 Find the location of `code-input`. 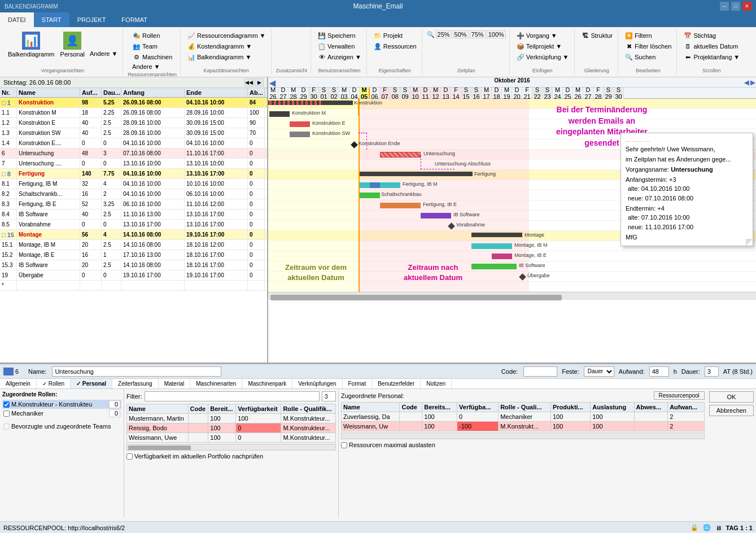

code-input is located at coordinates (540, 372).